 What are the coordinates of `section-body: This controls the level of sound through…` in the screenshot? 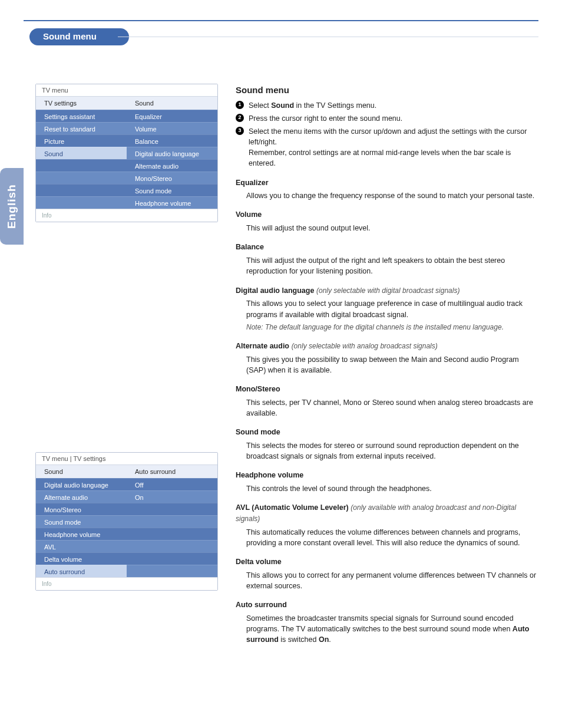 It's located at (392, 489).